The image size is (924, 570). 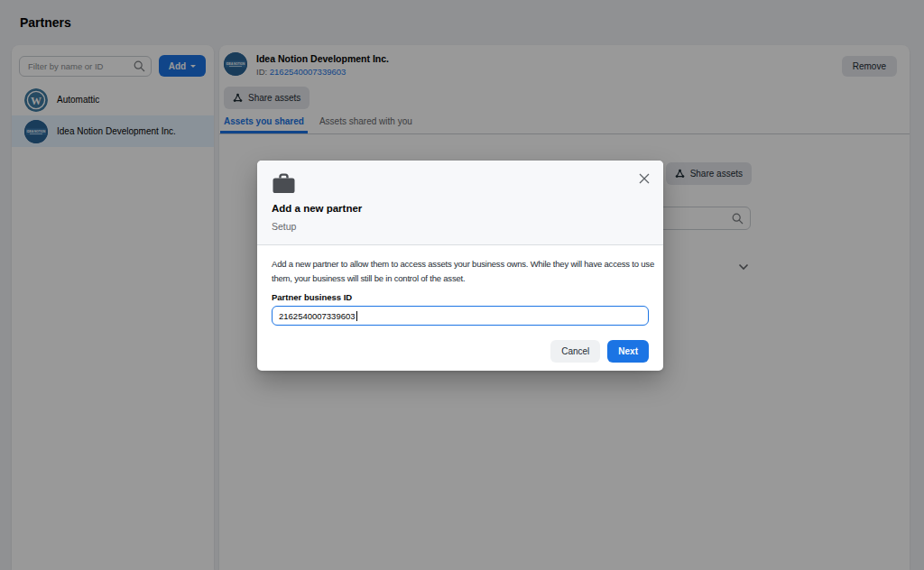 I want to click on partner-business-id-input: 2162540007339603, so click(x=460, y=316).